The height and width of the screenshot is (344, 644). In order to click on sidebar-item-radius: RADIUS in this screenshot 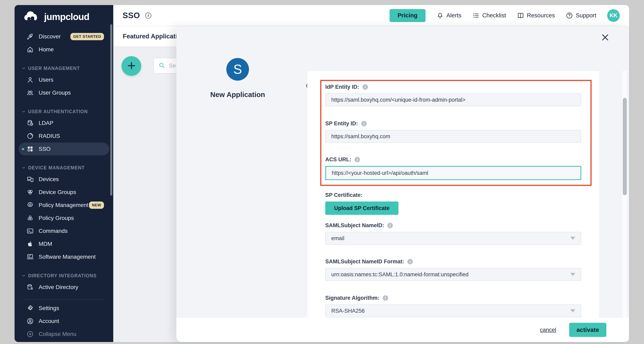, I will do `click(64, 136)`.